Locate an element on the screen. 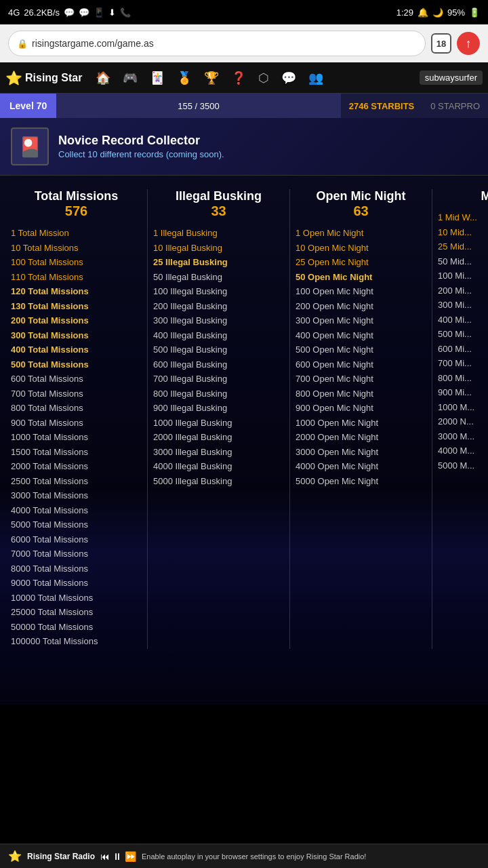 This screenshot has height=868, width=488. hive-icon: ⬡ is located at coordinates (264, 78).